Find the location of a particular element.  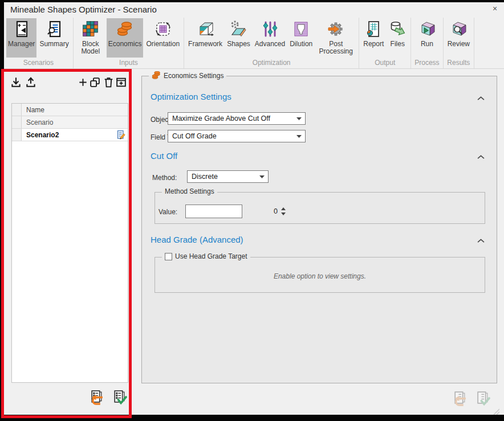

ribbon-button-label: Review is located at coordinates (458, 44).